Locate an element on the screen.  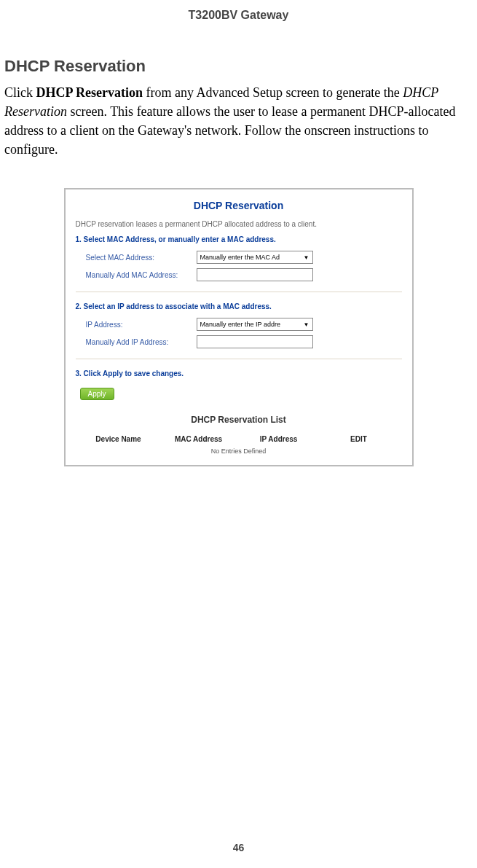
manual-ip-input is located at coordinates (255, 342).